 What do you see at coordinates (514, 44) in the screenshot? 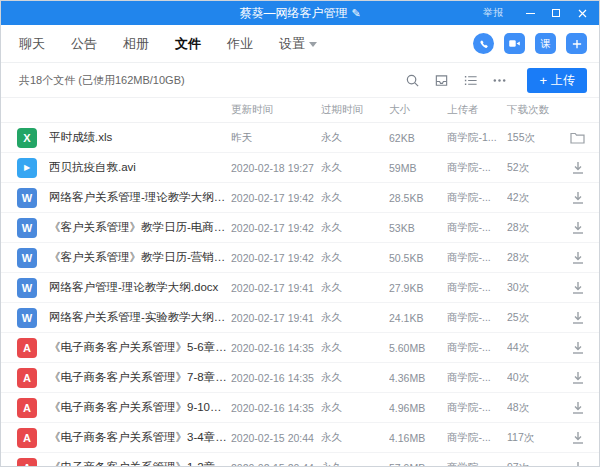
I see `video-call-icon` at bounding box center [514, 44].